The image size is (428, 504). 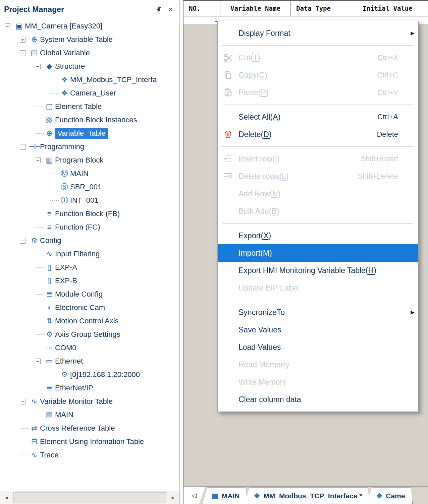 I want to click on tree-item-main: ▤MAIN, so click(x=90, y=415).